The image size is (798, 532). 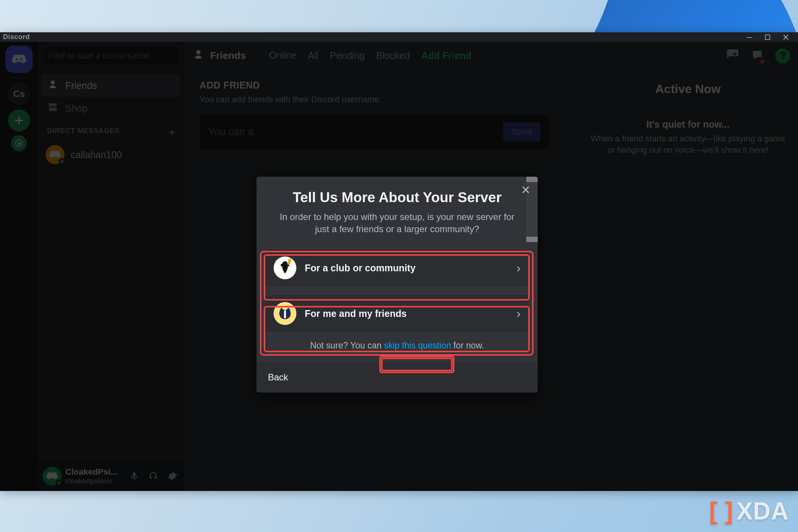 What do you see at coordinates (285, 268) in the screenshot?
I see `club-icon` at bounding box center [285, 268].